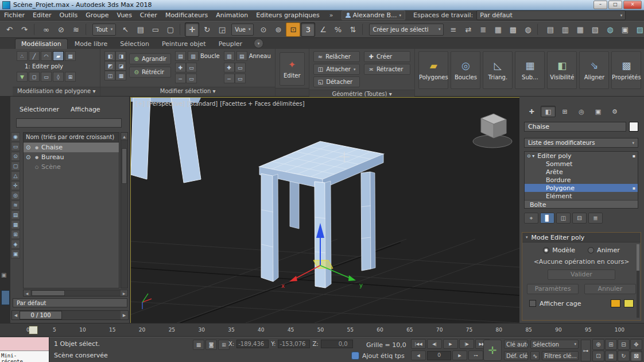 The width and height of the screenshot is (644, 362). I want to click on ribbon-icon: ◧, so click(110, 56).